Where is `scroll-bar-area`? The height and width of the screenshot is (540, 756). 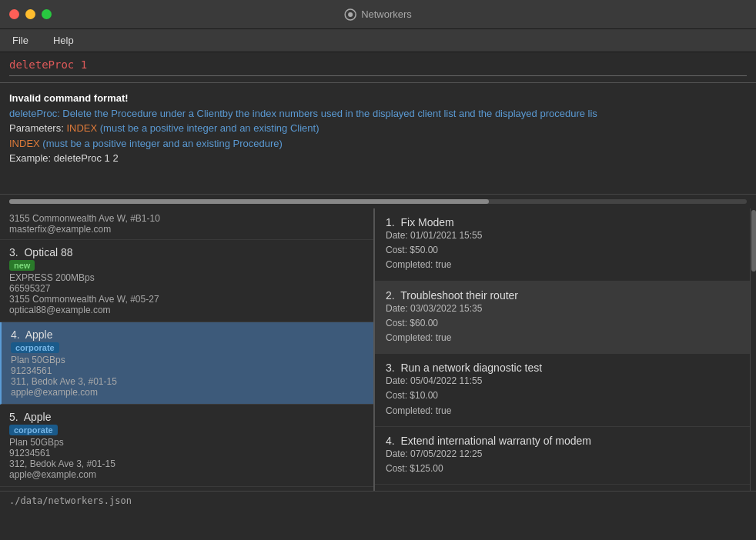
scroll-bar-area is located at coordinates (378, 202).